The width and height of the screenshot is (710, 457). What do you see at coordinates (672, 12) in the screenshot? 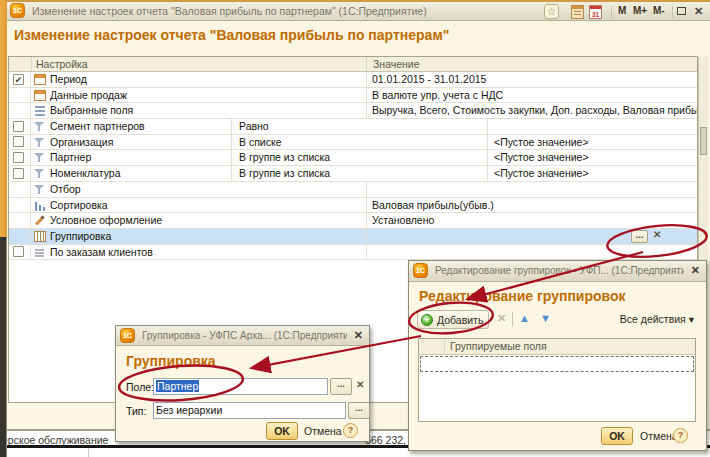
I see `titlebar-separator` at bounding box center [672, 12].